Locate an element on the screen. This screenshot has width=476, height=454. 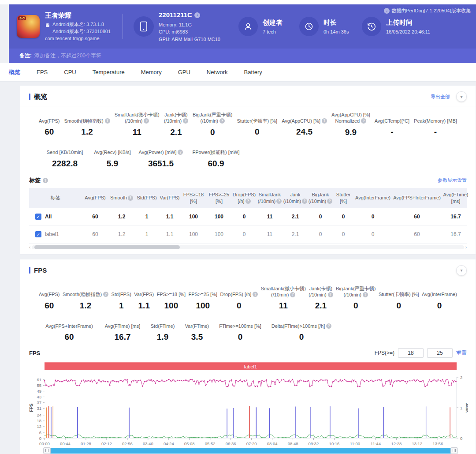
scroll-right-icon: › is located at coordinates (466, 248).